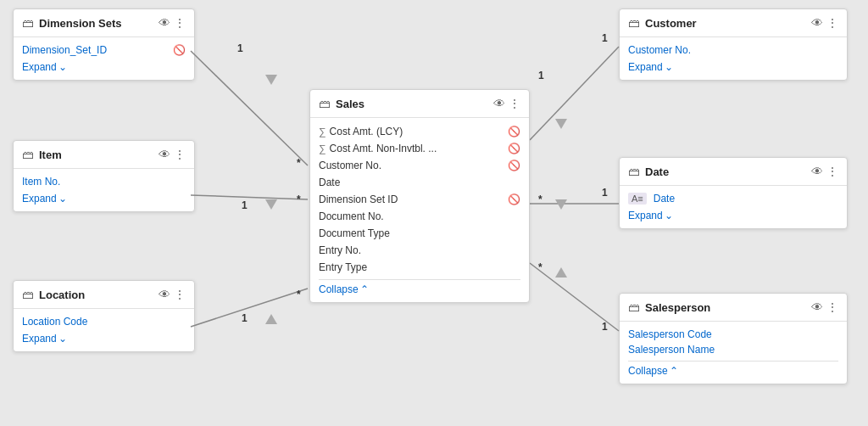 The height and width of the screenshot is (426, 868). Describe the element at coordinates (164, 294) in the screenshot. I see `eye-icon-location: 👁` at that location.